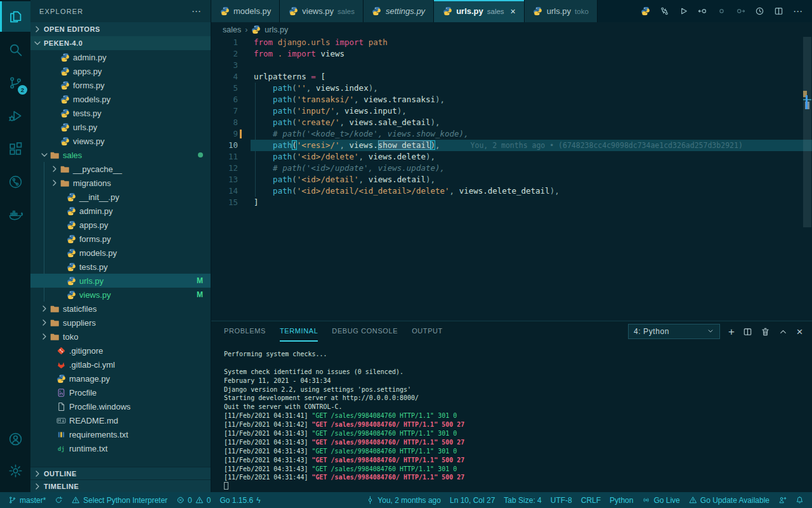  I want to click on status-item-problems: 00, so click(193, 500).